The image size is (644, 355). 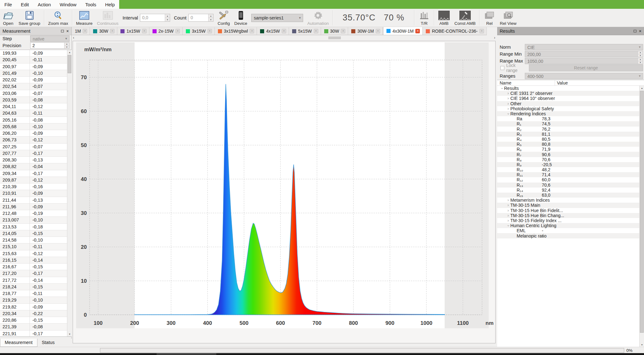 I want to click on measurement-row: 200,45-0,11, so click(x=33, y=60).